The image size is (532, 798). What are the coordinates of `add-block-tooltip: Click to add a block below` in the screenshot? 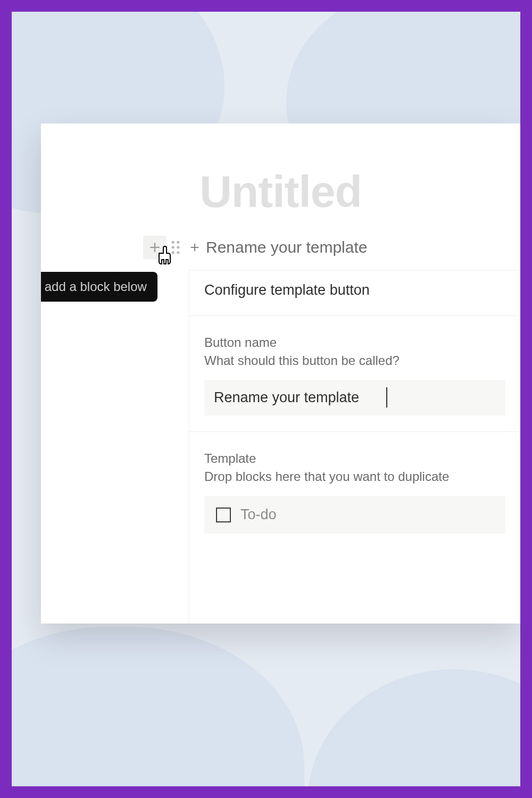 It's located at (99, 287).